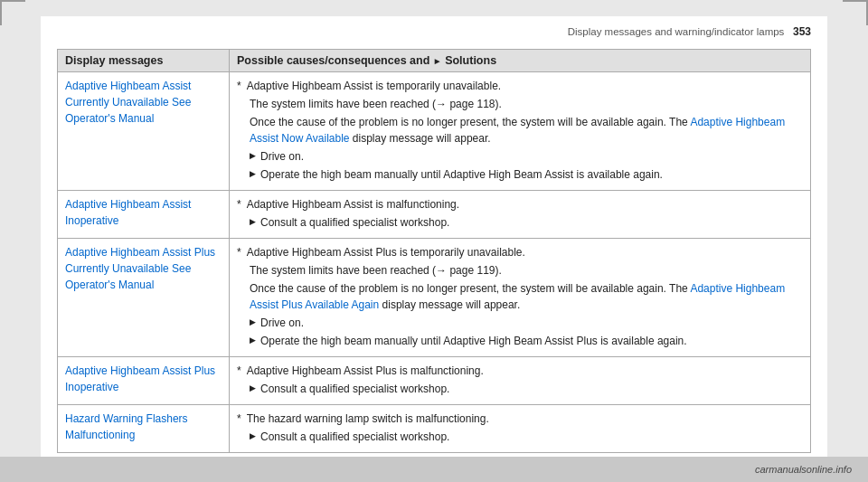 The height and width of the screenshot is (482, 868). What do you see at coordinates (855, 13) in the screenshot?
I see `corner-tr` at bounding box center [855, 13].